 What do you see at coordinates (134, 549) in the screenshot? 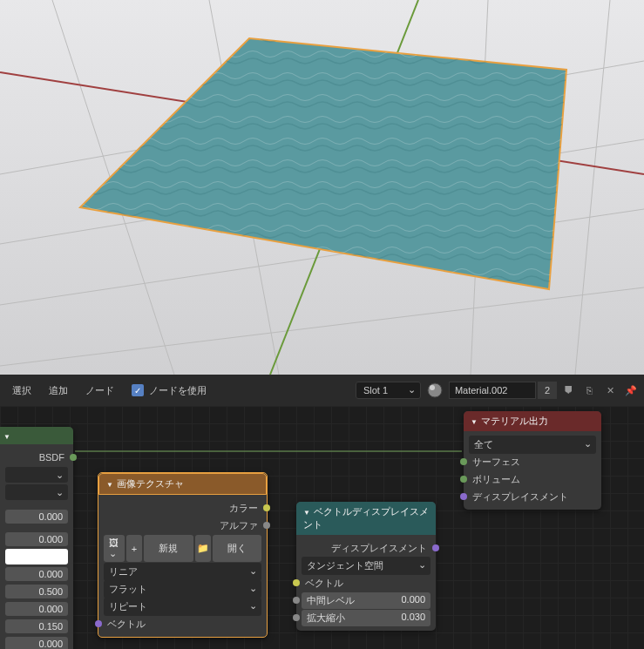
I see `new-image-icon: +` at bounding box center [134, 549].